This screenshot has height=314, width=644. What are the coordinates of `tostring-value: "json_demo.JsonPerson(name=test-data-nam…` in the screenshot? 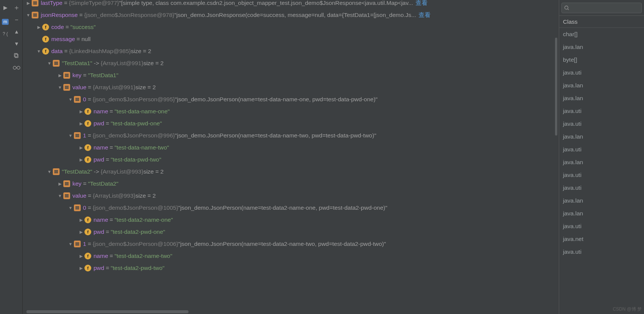 It's located at (276, 136).